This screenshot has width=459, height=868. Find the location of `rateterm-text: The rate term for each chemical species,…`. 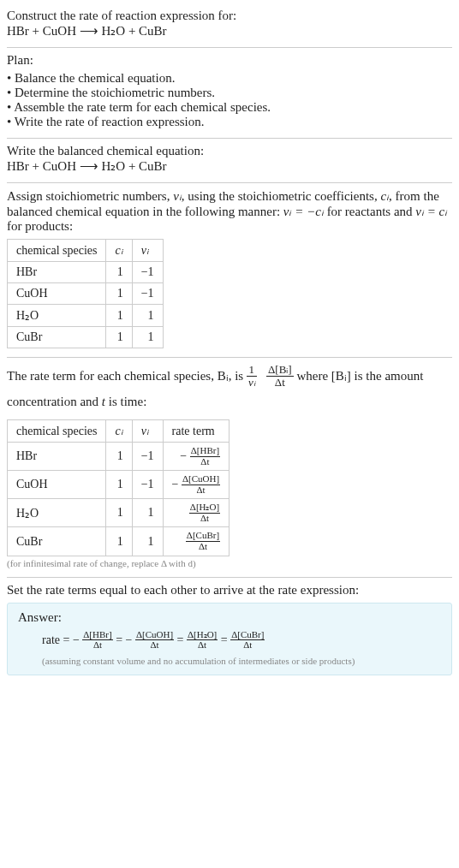

rateterm-text: The rate term for each chemical species,… is located at coordinates (230, 389).